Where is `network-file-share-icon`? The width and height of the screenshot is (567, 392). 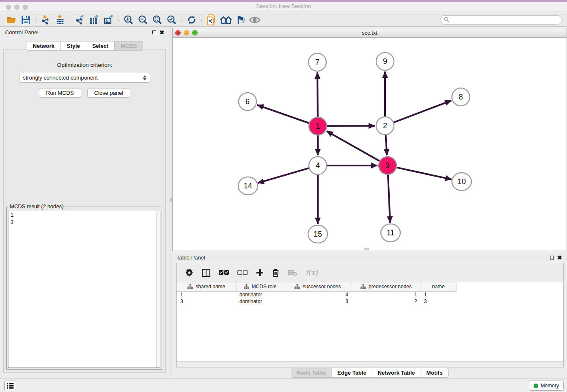
network-file-share-icon is located at coordinates (212, 20).